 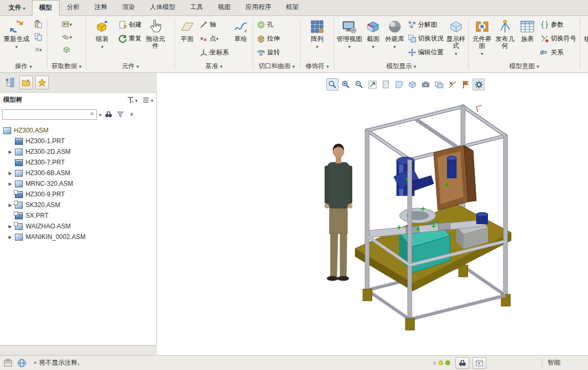 What do you see at coordinates (187, 30) in the screenshot?
I see `plane-button: 平面` at bounding box center [187, 30].